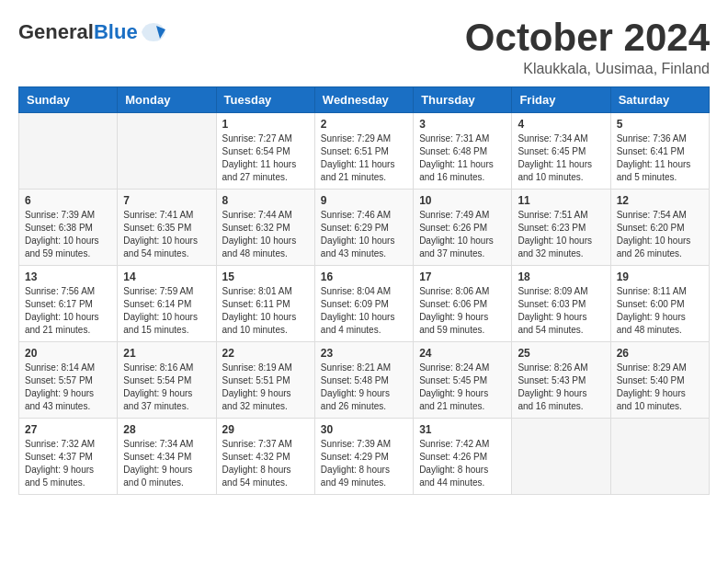 This screenshot has width=728, height=563. What do you see at coordinates (68, 430) in the screenshot?
I see `day-number: 27` at bounding box center [68, 430].